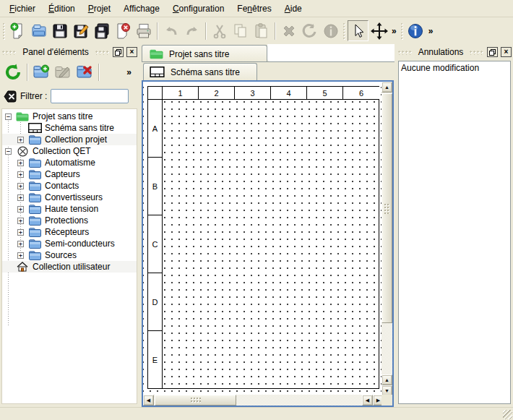  Describe the element at coordinates (69, 140) in the screenshot. I see `tree-item-project-collection: Collection projet` at that location.